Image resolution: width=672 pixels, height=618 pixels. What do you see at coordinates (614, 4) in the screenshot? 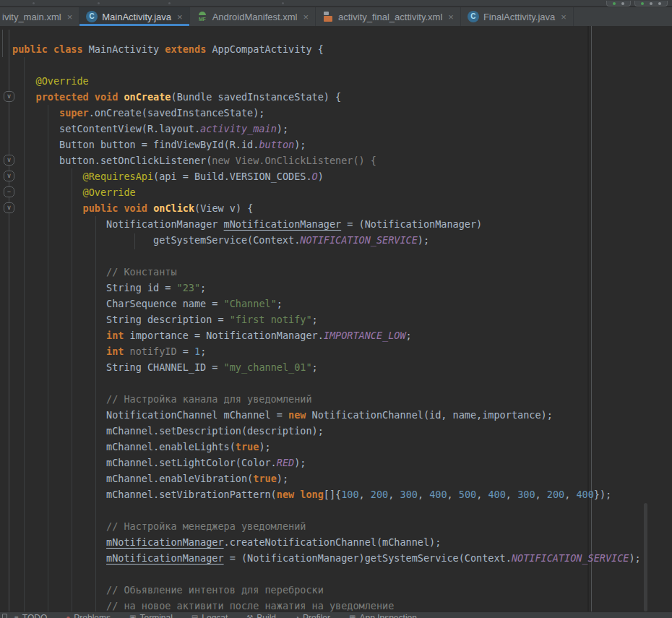
I see `run-icon` at bounding box center [614, 4].